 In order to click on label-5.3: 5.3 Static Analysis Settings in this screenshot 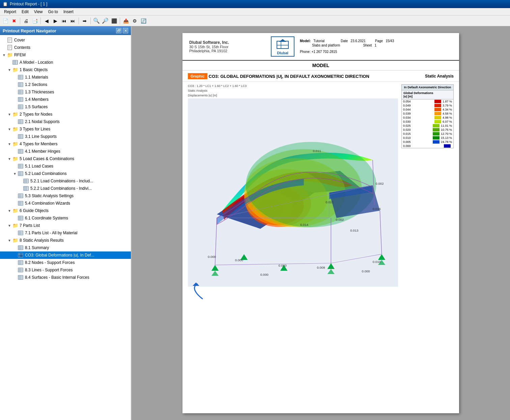, I will do `click(49, 196)`.